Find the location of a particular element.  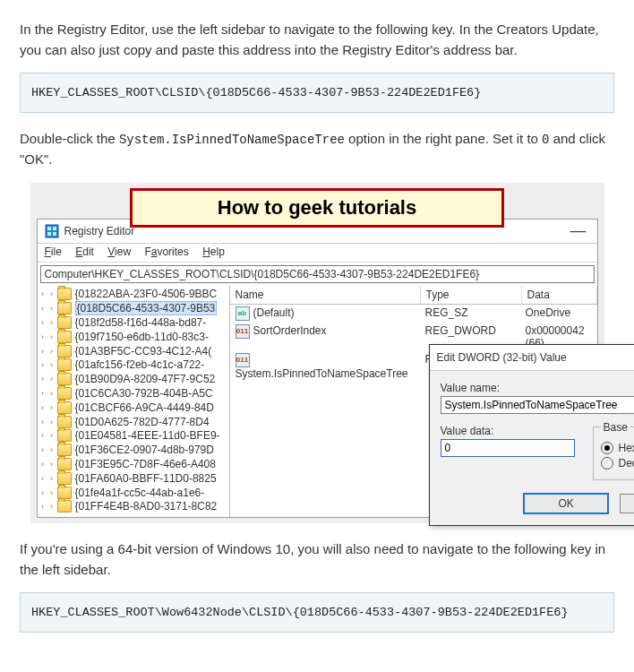

value-name: (Default) is located at coordinates (274, 313).